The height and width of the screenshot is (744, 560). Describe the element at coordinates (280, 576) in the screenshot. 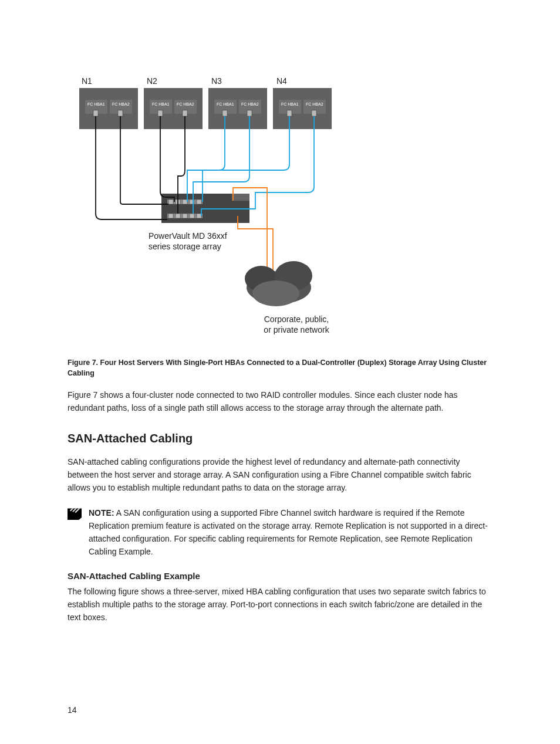

I see `heading-san-example: SAN-Attached Cabling Example` at that location.